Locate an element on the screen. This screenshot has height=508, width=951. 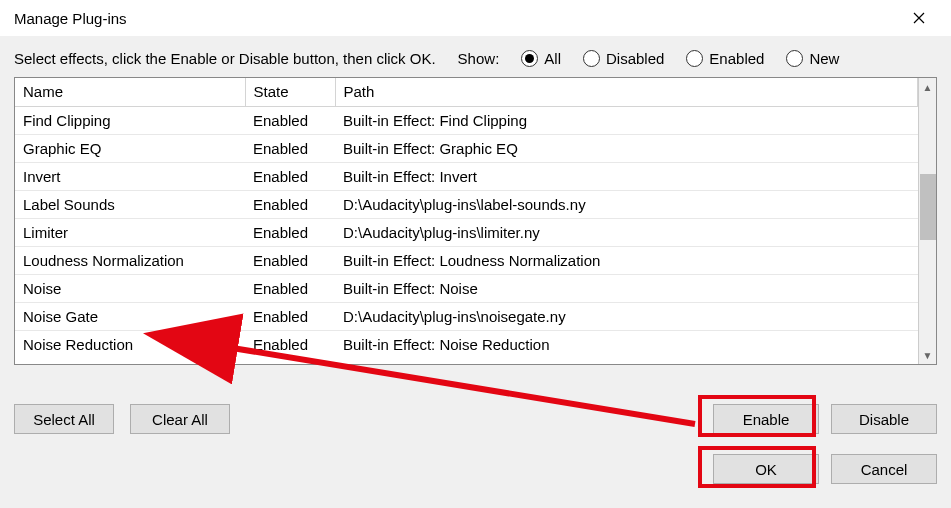
scroll-up-icon: ▲ is located at coordinates (928, 87).